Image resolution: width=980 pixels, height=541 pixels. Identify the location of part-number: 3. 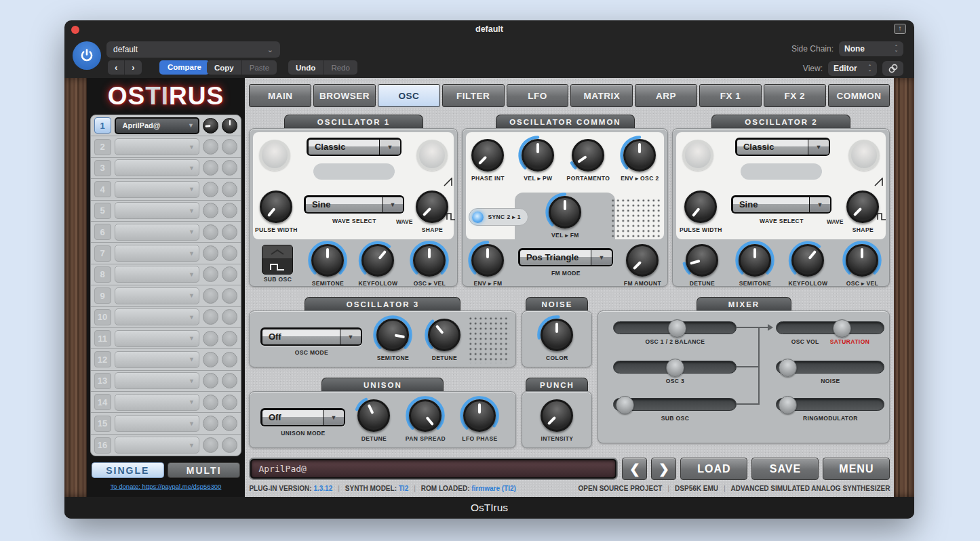
(103, 168).